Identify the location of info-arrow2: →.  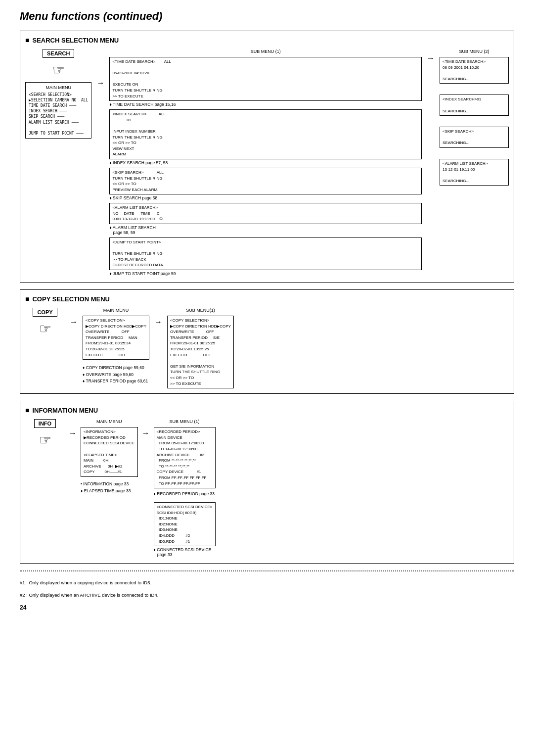
(146, 433).